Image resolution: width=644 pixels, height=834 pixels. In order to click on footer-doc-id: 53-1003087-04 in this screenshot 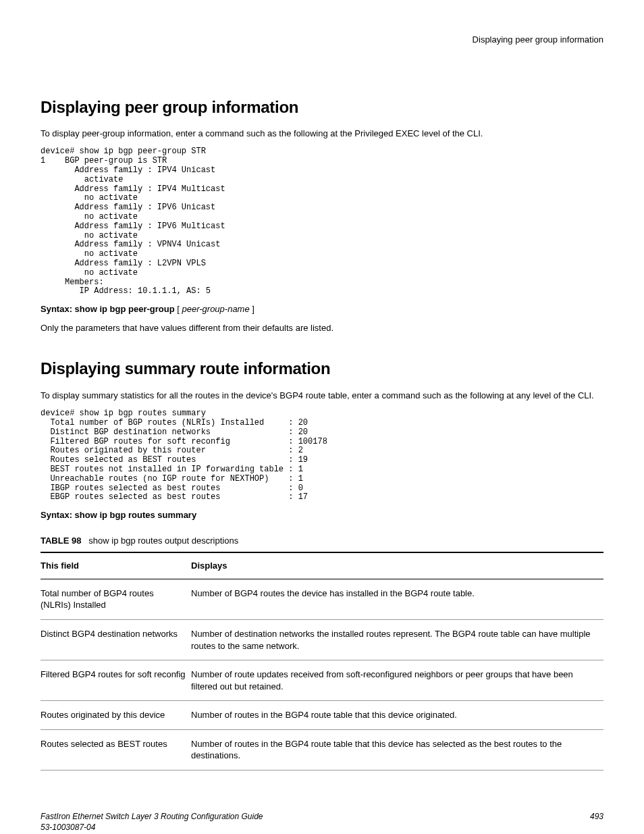, I will do `click(152, 827)`.